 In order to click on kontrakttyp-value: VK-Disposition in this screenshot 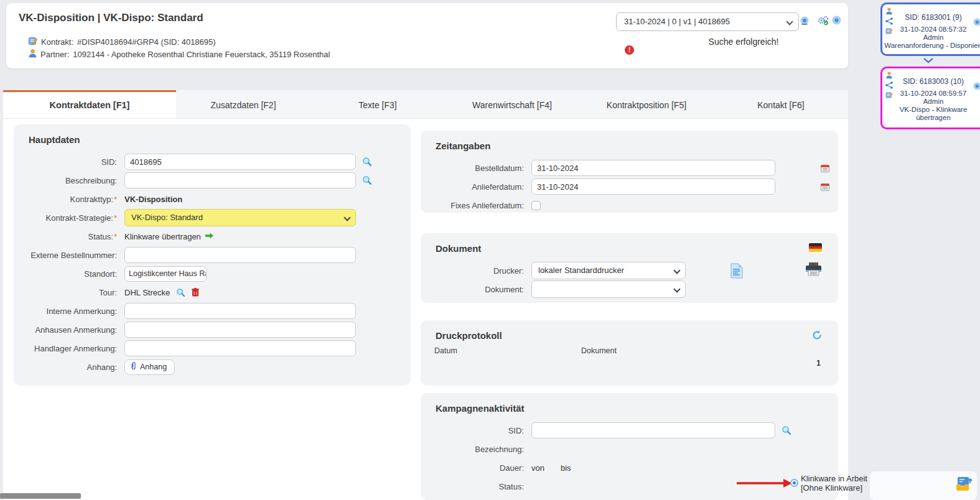, I will do `click(153, 199)`.